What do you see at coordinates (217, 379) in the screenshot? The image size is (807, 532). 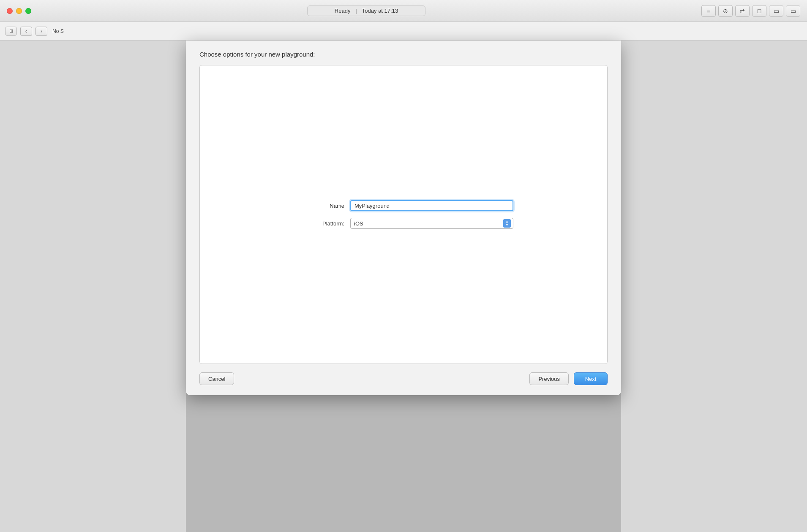 I see `cancel-button: Cancel` at bounding box center [217, 379].